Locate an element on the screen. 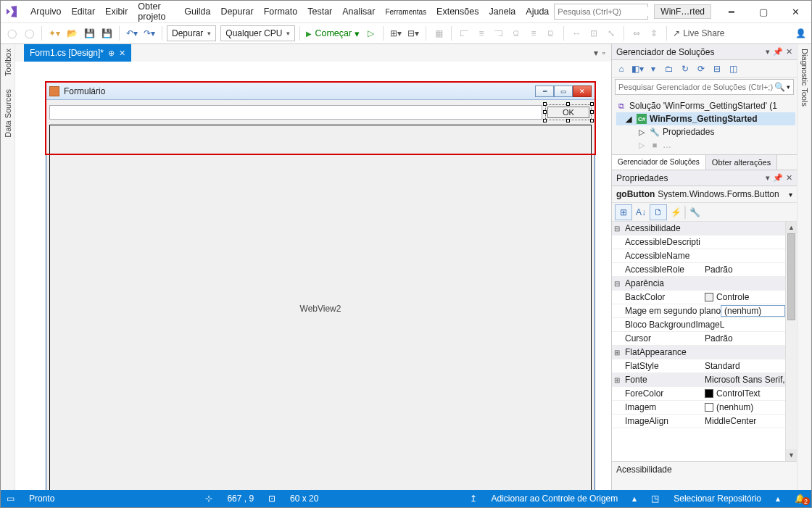 This screenshot has height=508, width=812. address-textbox is located at coordinates (296, 112).